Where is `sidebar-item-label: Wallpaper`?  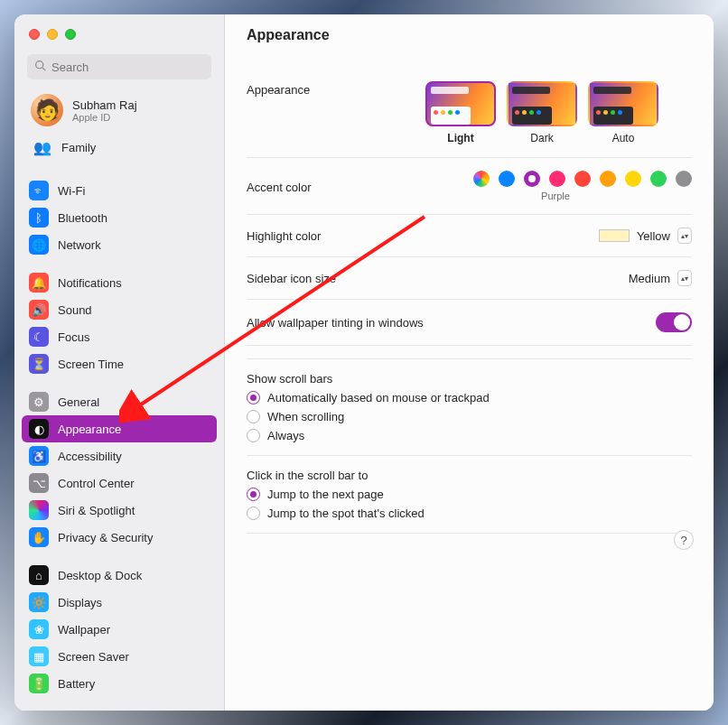
sidebar-item-label: Wallpaper is located at coordinates (84, 630).